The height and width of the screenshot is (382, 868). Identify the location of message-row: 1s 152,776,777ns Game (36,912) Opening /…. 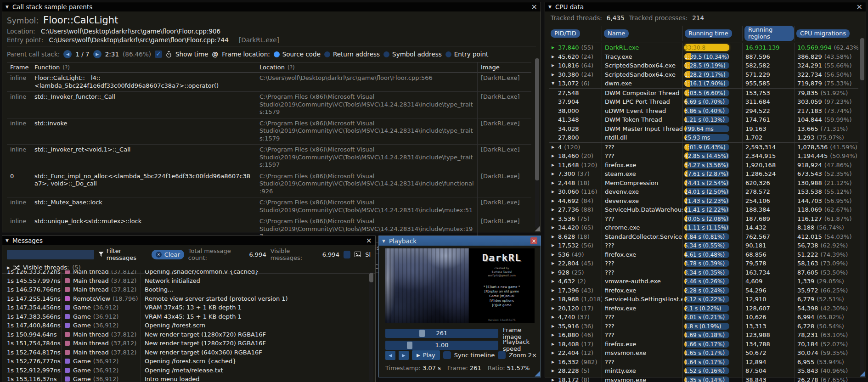
(189, 361).